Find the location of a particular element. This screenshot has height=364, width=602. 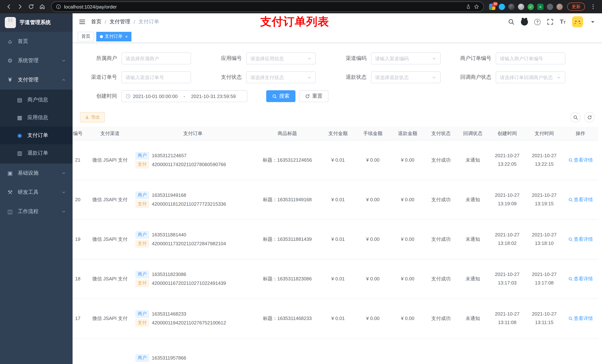

chevron-down-icon is located at coordinates (309, 59).